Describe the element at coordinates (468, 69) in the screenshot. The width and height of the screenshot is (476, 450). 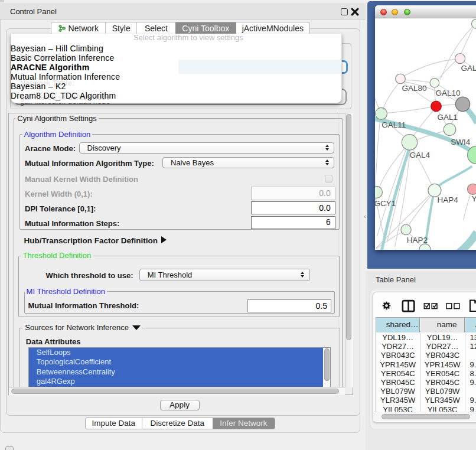
I see `svg-text: GAL2` at that location.